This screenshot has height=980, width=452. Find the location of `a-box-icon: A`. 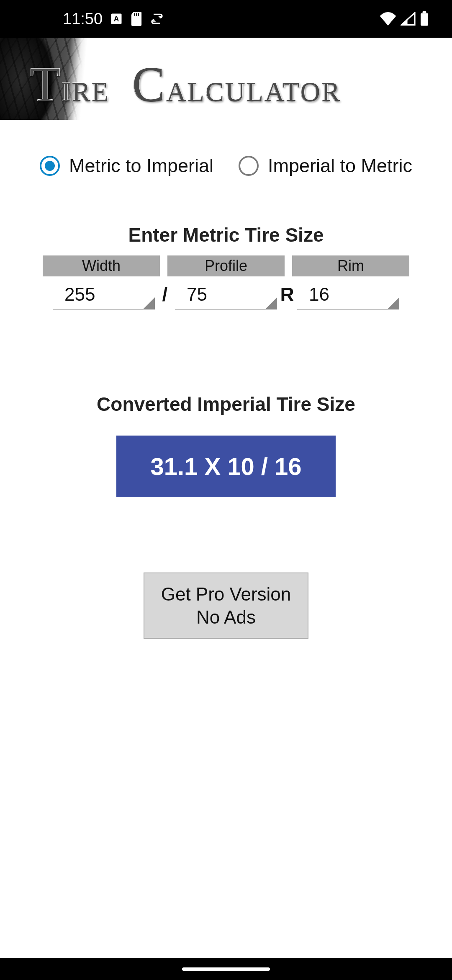

a-box-icon: A is located at coordinates (116, 19).